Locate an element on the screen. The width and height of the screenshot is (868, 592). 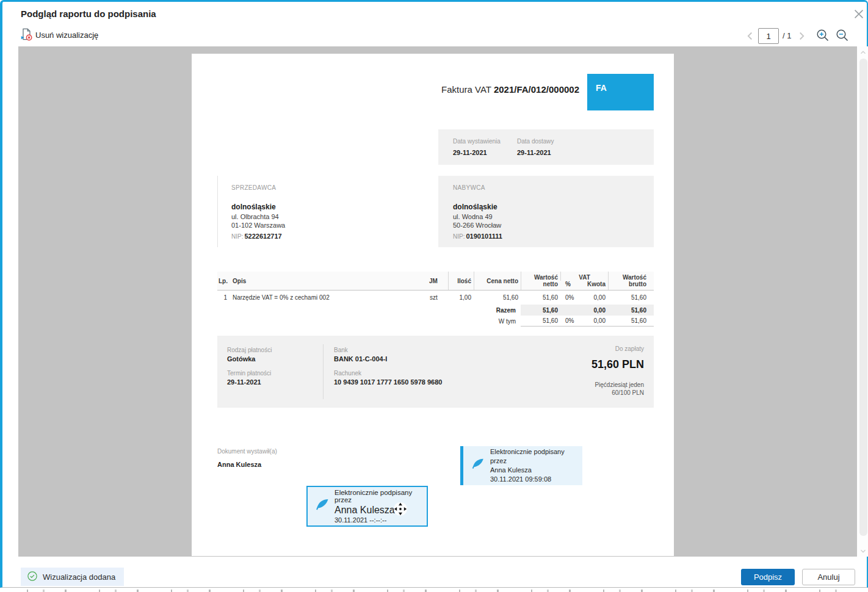
invoice-title: Faktura VAT 2021/FA/012/000002 is located at coordinates (510, 89).